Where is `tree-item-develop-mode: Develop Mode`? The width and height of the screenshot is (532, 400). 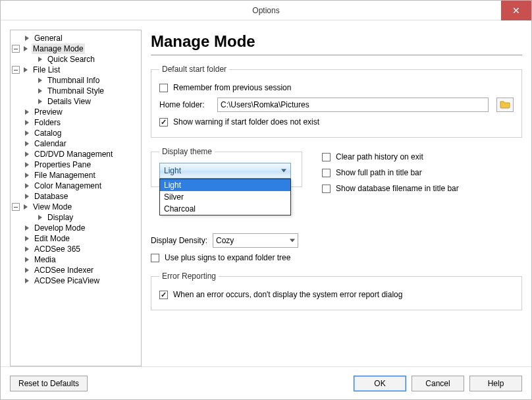
tree-item-develop-mode: Develop Mode is located at coordinates (76, 228).